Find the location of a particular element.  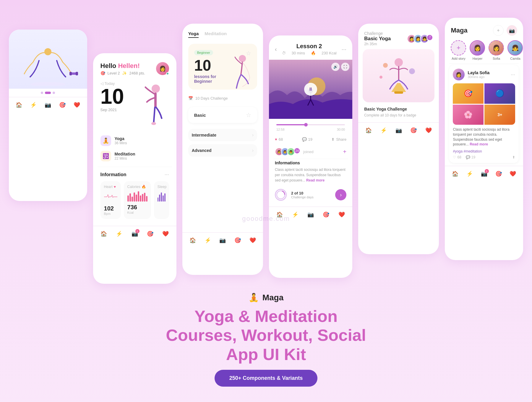

bottom-nav-1: 🏠 ⚡ 📷 🎯 ❤️ is located at coordinates (48, 105).